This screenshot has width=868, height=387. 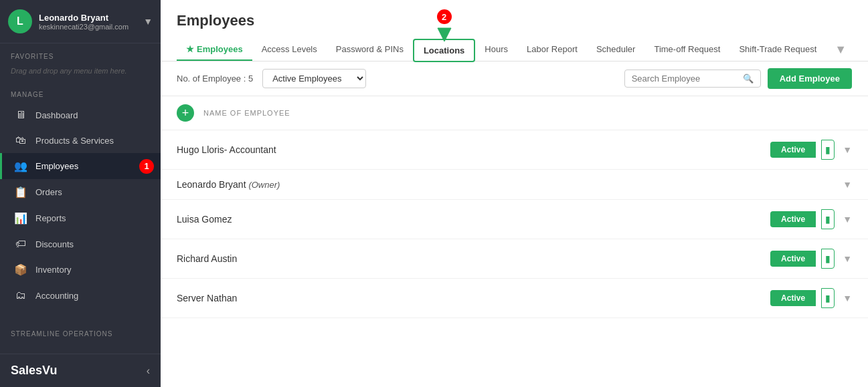 I want to click on employee-name: Luisa Gomez, so click(x=474, y=219).